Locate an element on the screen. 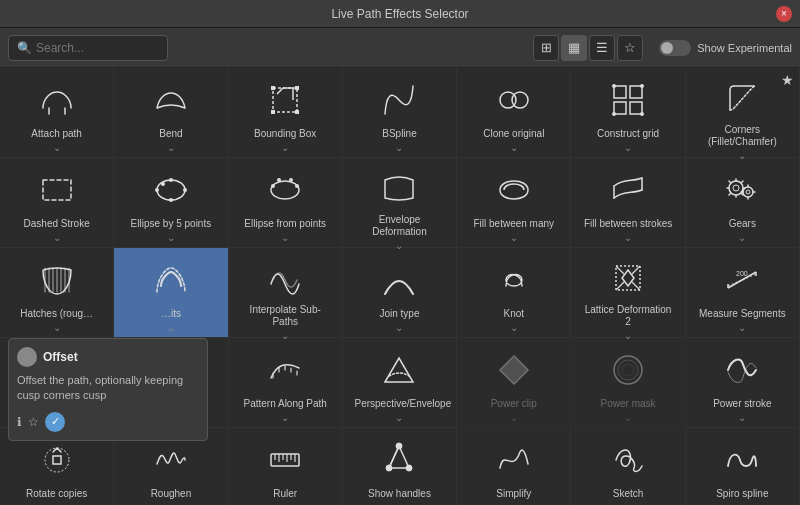 Image resolution: width=800 pixels, height=505 pixels. search-icon: 🔍 is located at coordinates (24, 48).